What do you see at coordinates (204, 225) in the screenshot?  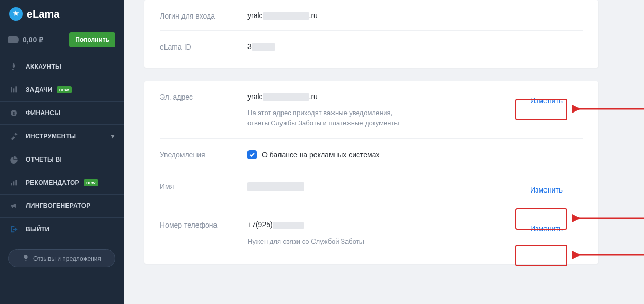 I see `phone-label: Номер телефона` at bounding box center [204, 225].